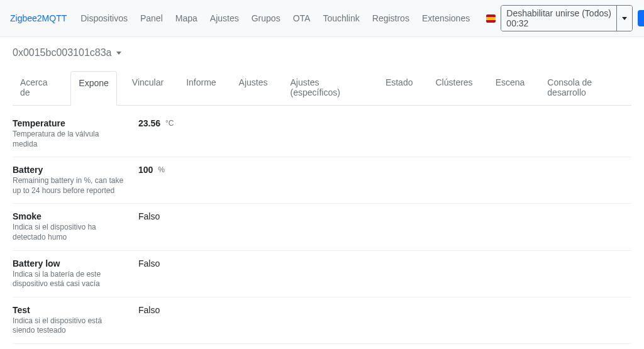 This screenshot has width=644, height=349. Describe the element at coordinates (511, 88) in the screenshot. I see `tab-escena: Escena` at that location.